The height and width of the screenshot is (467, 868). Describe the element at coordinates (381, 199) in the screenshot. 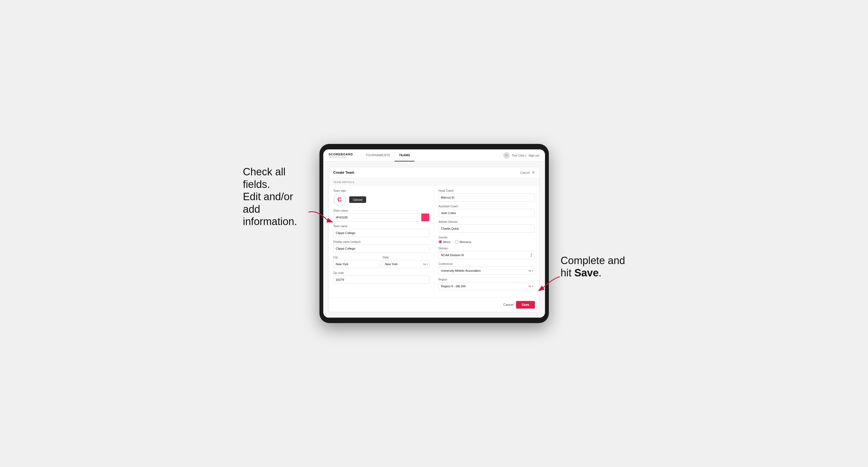

I see `logo-area: C Upload` at that location.